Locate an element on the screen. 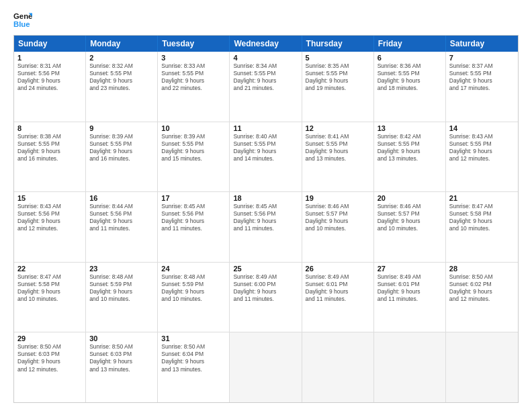 Image resolution: width=532 pixels, height=411 pixels. cal-header-day: Monday is located at coordinates (122, 44).